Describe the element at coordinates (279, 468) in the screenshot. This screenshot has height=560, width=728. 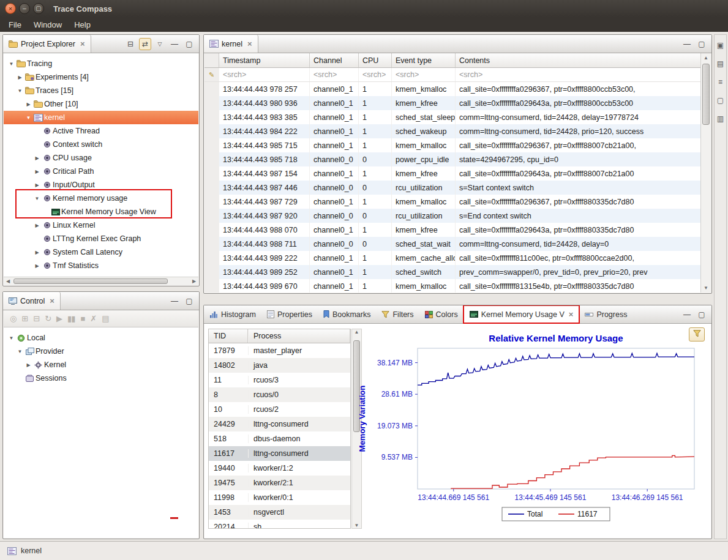
I see `process-row: 19440kworker/1:2` at that location.